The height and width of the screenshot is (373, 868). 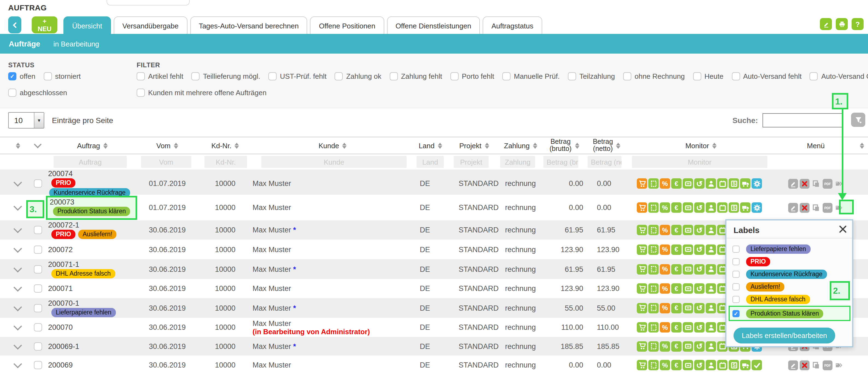 I want to click on help-button: ?, so click(x=858, y=24).